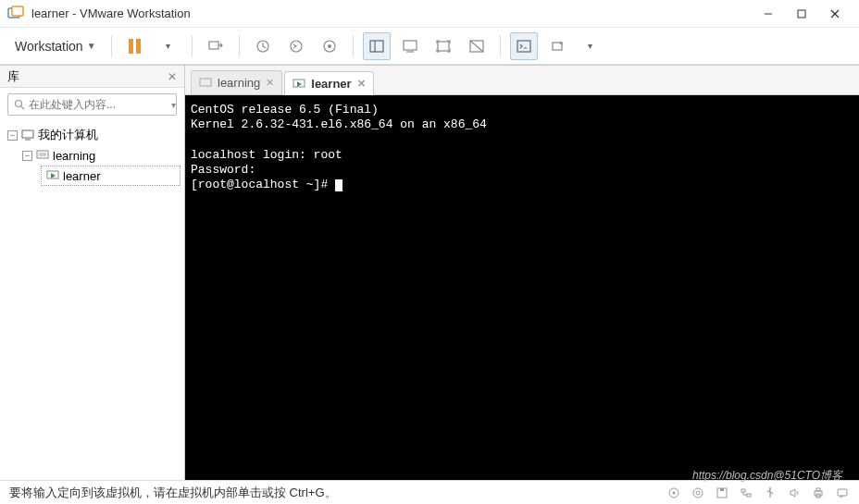  Describe the element at coordinates (19, 104) in the screenshot. I see `search-icon` at that location.